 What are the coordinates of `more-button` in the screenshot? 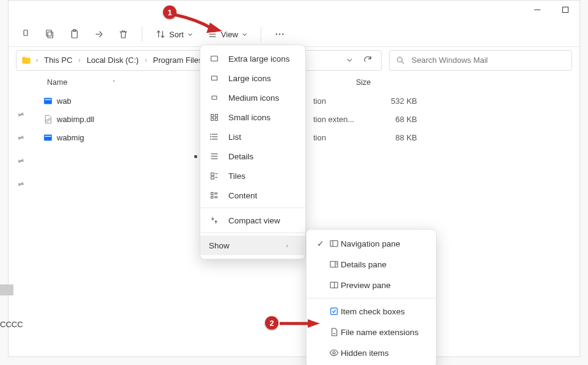 It's located at (280, 34).